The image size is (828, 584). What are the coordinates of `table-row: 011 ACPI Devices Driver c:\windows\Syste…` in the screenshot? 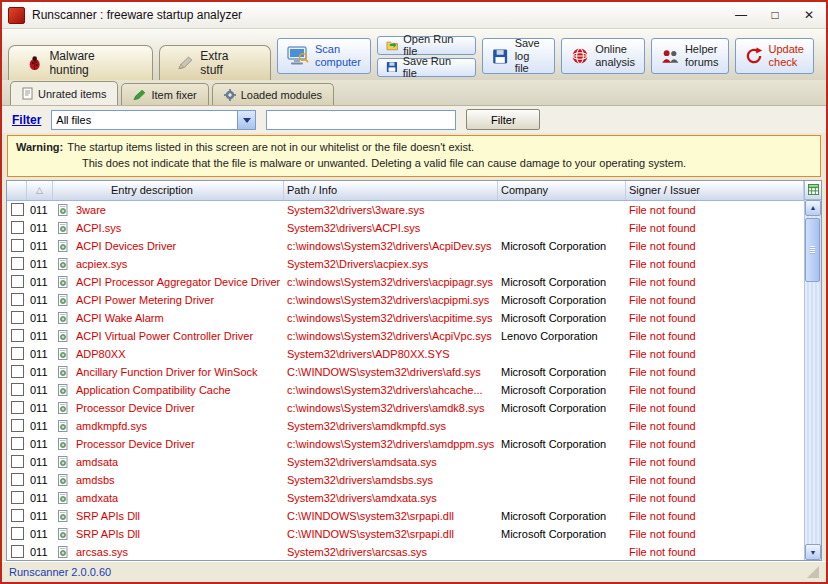 It's located at (406, 246).